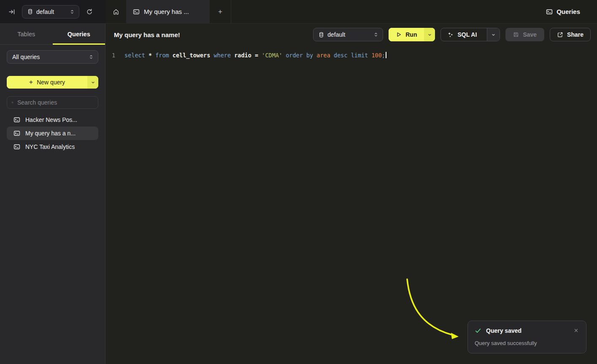 Image resolution: width=597 pixels, height=364 pixels. I want to click on home-button, so click(116, 12).